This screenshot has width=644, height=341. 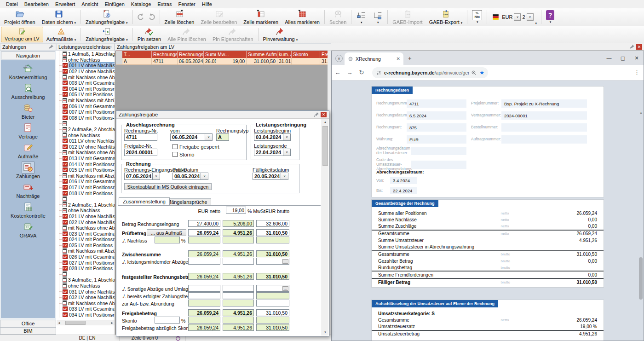 What do you see at coordinates (641, 225) in the screenshot?
I see `page-scrollbar` at bounding box center [641, 225].